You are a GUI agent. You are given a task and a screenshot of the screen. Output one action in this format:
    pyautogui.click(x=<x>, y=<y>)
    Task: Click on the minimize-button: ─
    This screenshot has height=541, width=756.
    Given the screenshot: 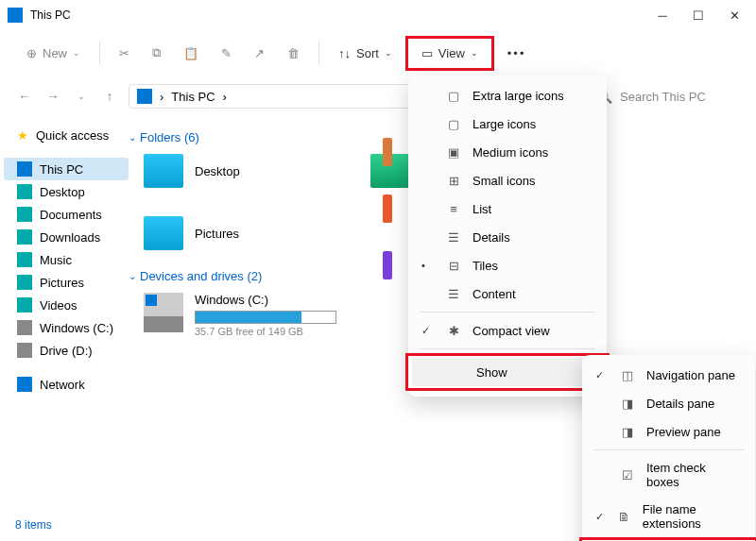 What is the action you would take?
    pyautogui.click(x=662, y=15)
    